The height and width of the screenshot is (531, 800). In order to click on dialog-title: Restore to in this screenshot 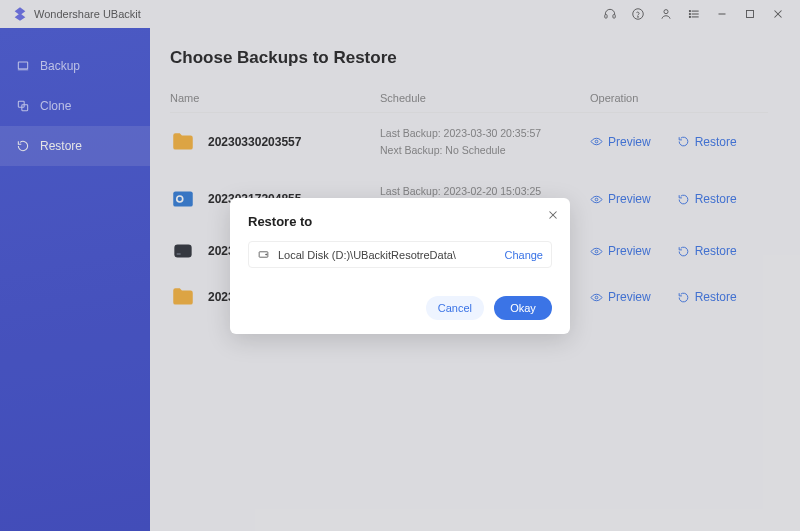, I will do `click(400, 222)`.